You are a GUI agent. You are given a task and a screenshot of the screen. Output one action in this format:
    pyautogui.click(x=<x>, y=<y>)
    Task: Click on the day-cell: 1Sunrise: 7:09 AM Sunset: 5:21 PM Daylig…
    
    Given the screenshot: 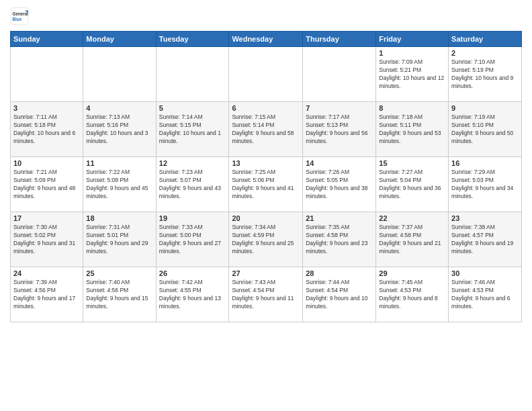 What is the action you would take?
    pyautogui.click(x=412, y=75)
    